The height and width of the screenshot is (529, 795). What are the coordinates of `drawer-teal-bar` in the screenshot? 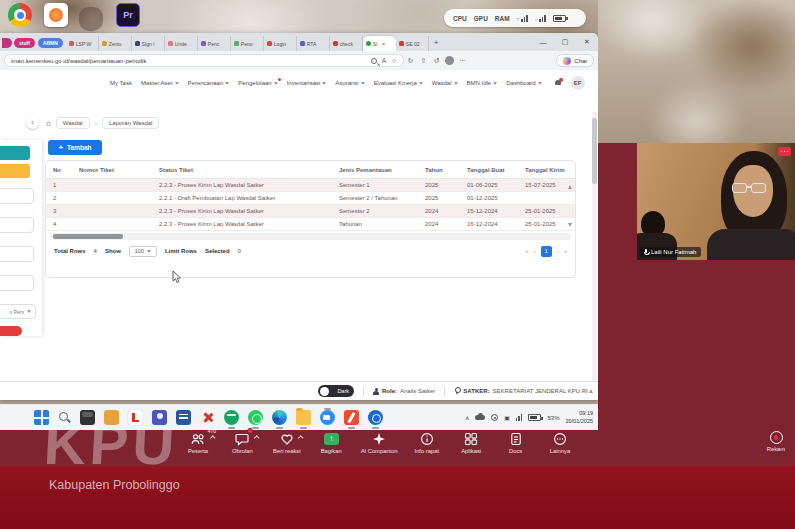 It's located at (15, 153).